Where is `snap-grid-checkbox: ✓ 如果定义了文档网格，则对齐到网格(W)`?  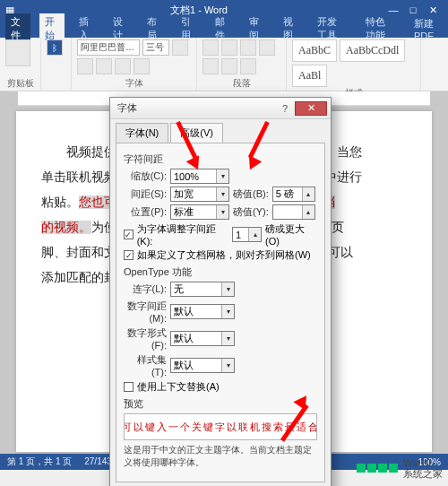
snap-grid-checkbox: ✓ 如果定义了文档网格，则对齐到网格(W) is located at coordinates (220, 255).